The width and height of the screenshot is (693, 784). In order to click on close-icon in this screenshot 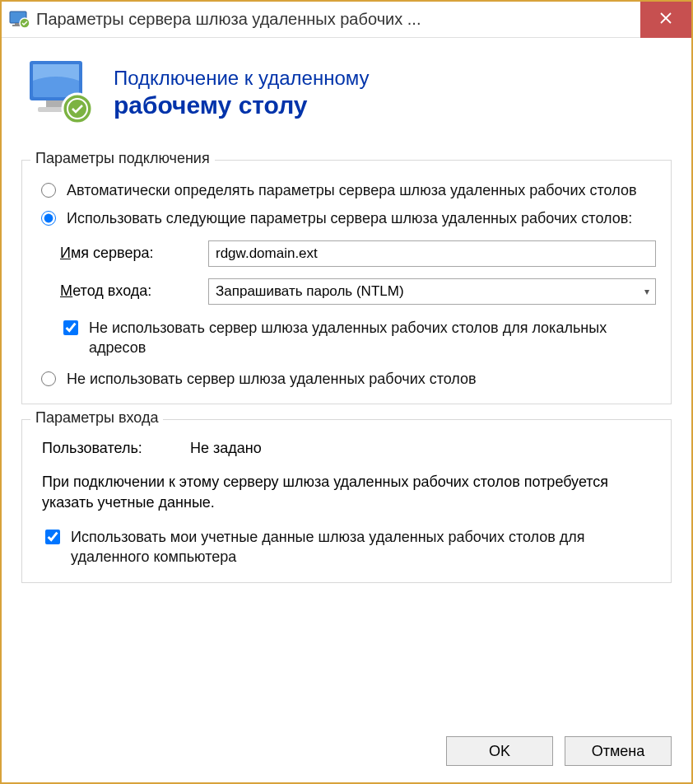, I will do `click(666, 20)`.